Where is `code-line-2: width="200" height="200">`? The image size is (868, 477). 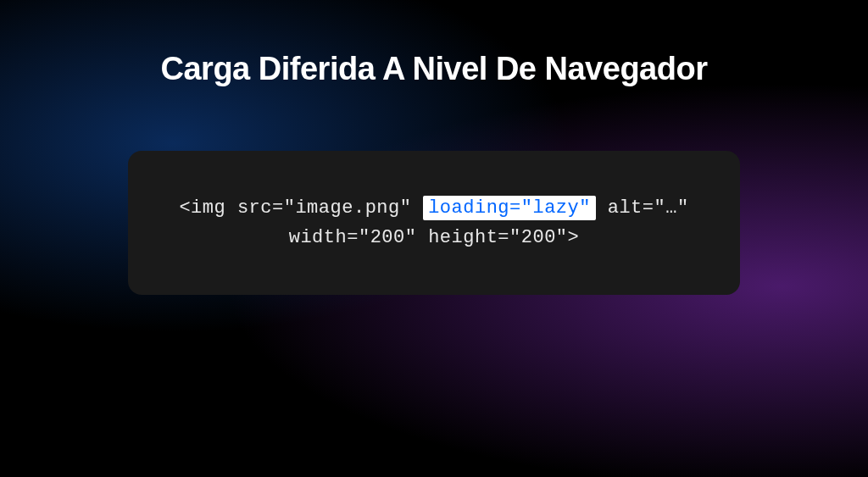
code-line-2: width="200" height="200"> is located at coordinates (434, 237).